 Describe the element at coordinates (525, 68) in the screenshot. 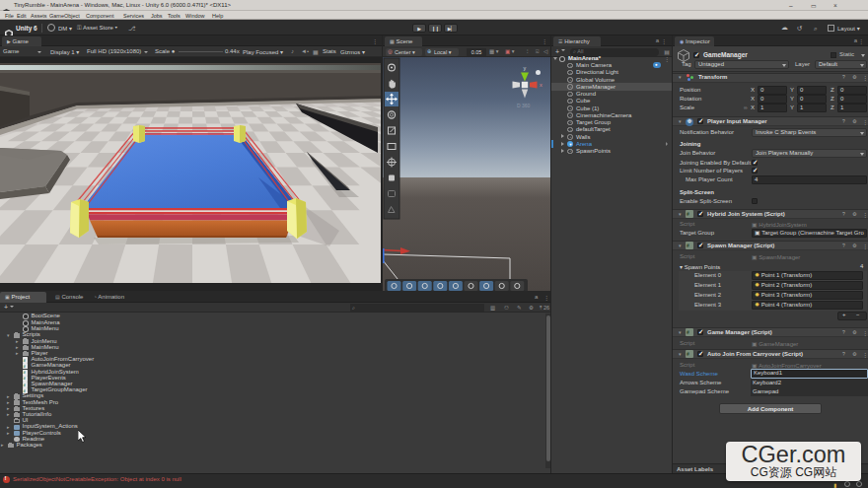

I see `svg-text: y` at that location.